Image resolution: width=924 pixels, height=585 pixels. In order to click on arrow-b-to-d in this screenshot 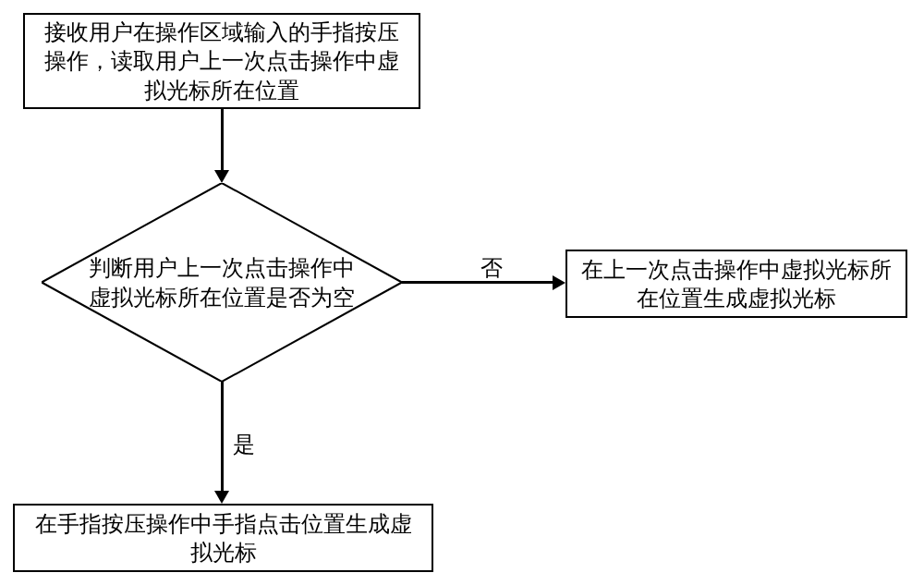, I will do `click(222, 437)`.